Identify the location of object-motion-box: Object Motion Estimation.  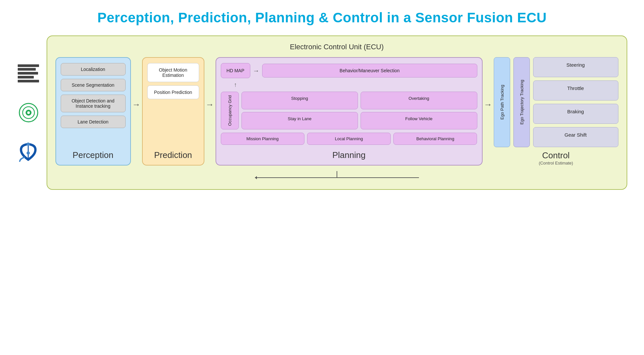
(173, 73).